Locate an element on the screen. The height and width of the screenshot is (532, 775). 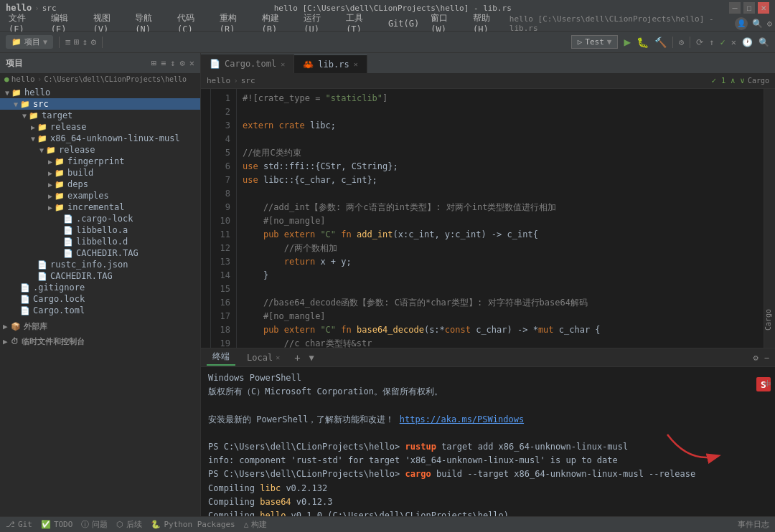
status-event-log: 事件日志 is located at coordinates (753, 525).